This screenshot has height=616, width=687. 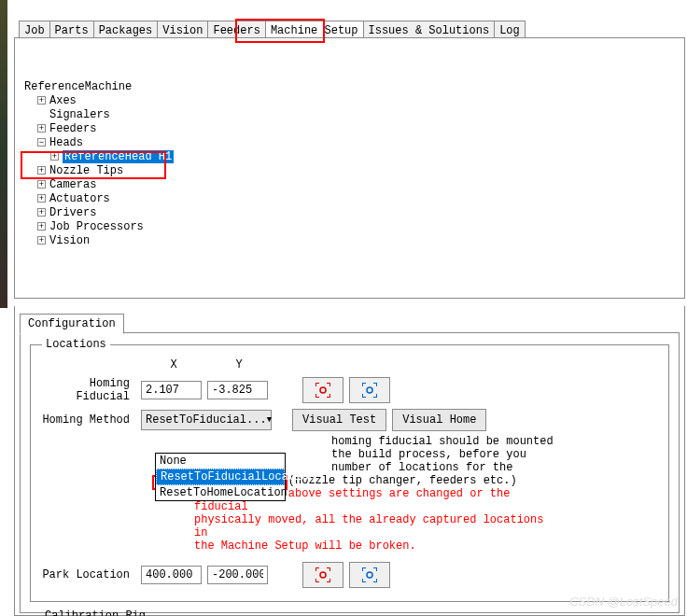 I want to click on locations-legend: Locations, so click(x=77, y=344).